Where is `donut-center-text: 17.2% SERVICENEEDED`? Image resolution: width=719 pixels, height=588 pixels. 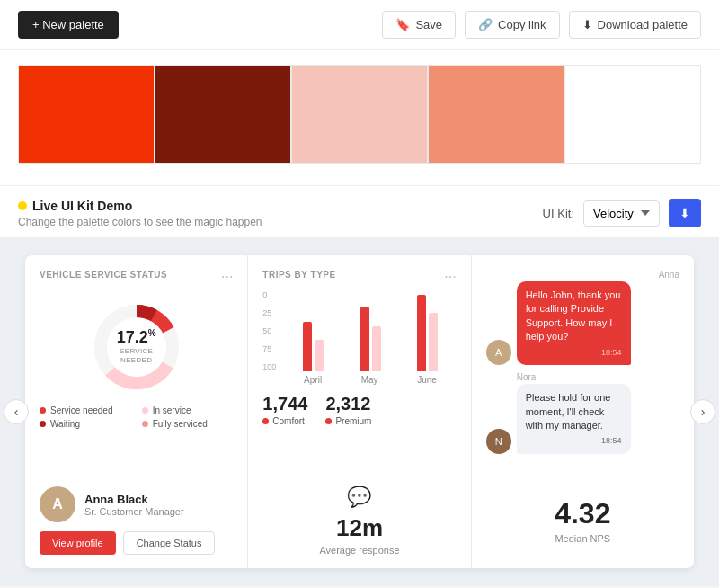 donut-center-text: 17.2% SERVICENEEDED is located at coordinates (137, 347).